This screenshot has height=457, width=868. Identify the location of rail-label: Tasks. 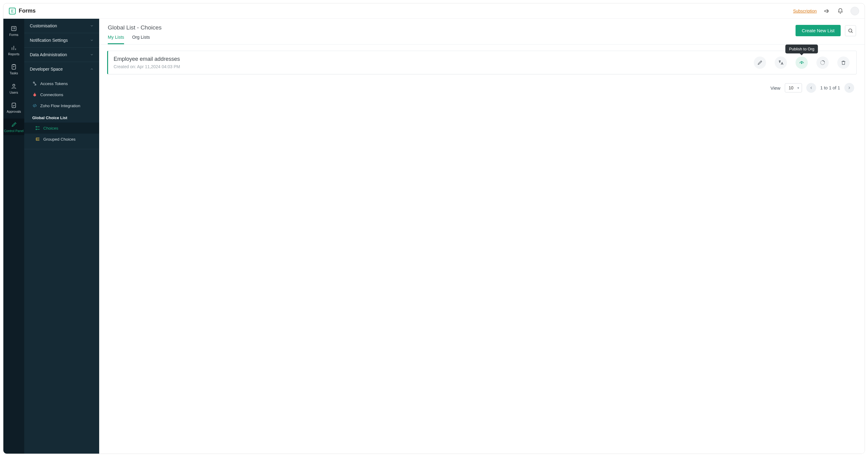
(14, 73).